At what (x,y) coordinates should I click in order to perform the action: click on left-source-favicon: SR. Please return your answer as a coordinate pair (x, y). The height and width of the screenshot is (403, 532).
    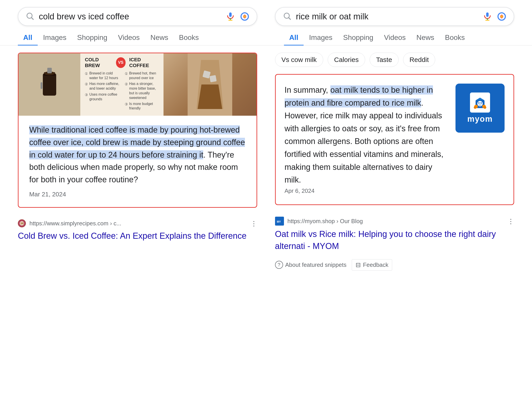
    Looking at the image, I should click on (22, 223).